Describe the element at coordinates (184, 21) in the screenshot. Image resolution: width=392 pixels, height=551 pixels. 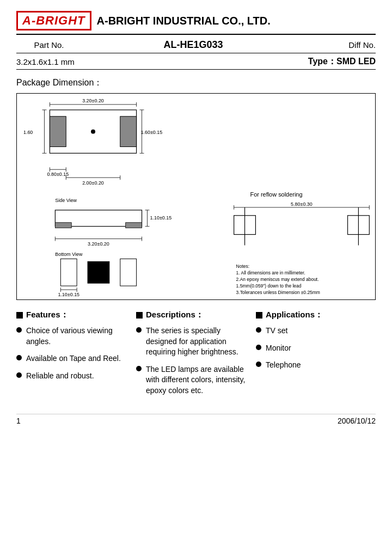
I see `company-name: A-BRIGHT INDUSTRIAL CO., LTD.` at that location.